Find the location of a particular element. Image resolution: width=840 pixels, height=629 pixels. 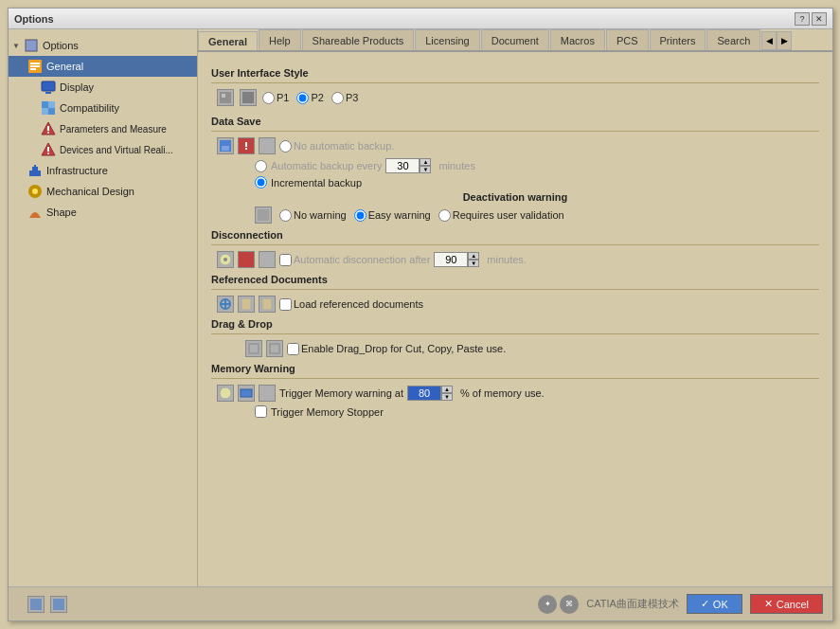

enable-drag-checkbox is located at coordinates (294, 349).